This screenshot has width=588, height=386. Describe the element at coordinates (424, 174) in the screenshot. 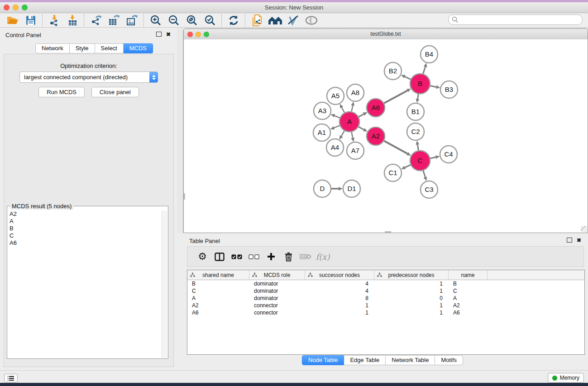

I see `edge-C-C3` at that location.